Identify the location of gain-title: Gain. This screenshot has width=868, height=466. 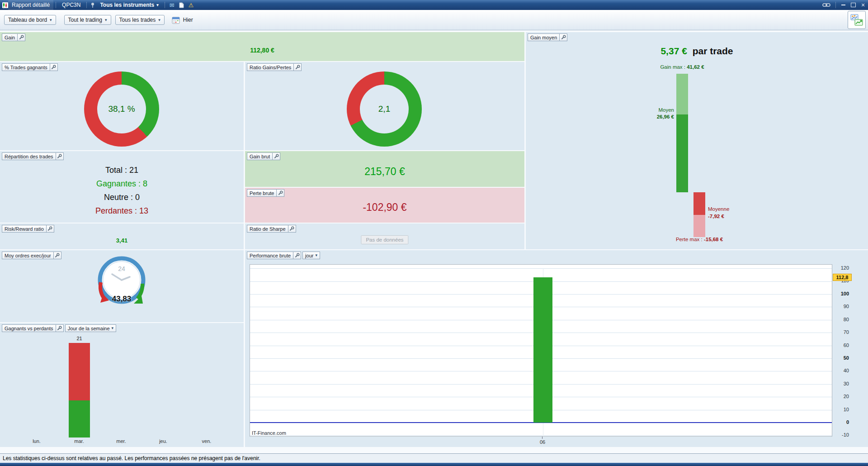
(10, 37).